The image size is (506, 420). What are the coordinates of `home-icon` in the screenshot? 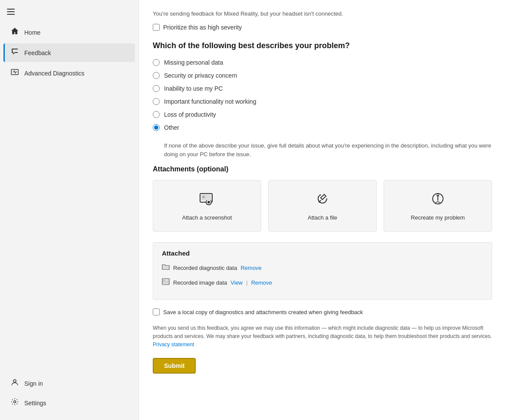 It's located at (15, 32).